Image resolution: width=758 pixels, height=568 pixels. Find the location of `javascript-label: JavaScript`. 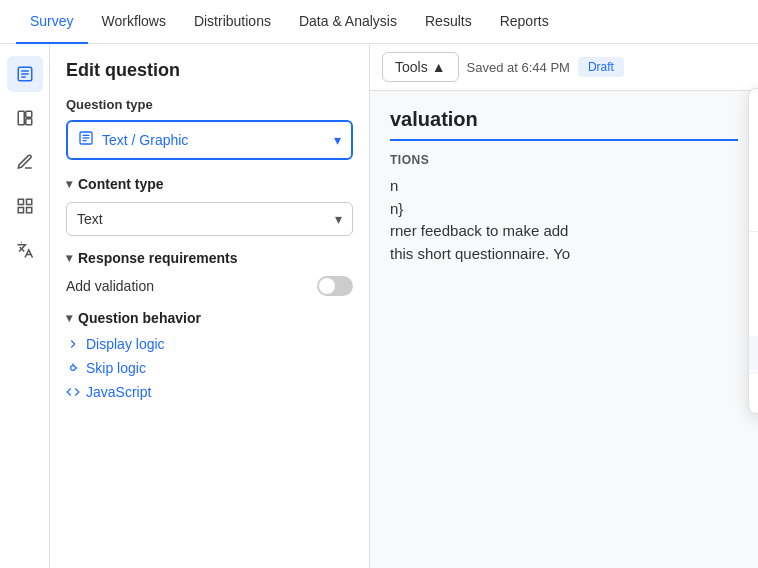

javascript-label: JavaScript is located at coordinates (118, 392).